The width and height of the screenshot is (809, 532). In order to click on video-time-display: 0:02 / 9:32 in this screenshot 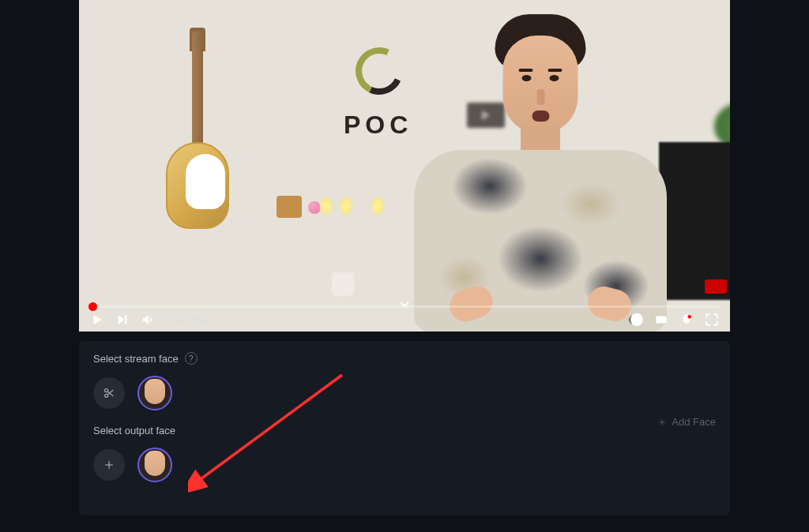, I will do `click(188, 320)`.